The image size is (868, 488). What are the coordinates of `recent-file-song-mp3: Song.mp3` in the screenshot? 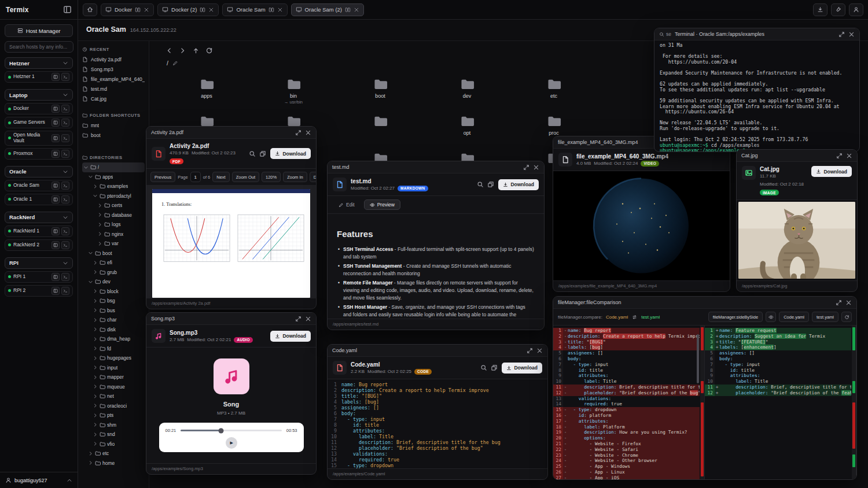 It's located at (113, 69).